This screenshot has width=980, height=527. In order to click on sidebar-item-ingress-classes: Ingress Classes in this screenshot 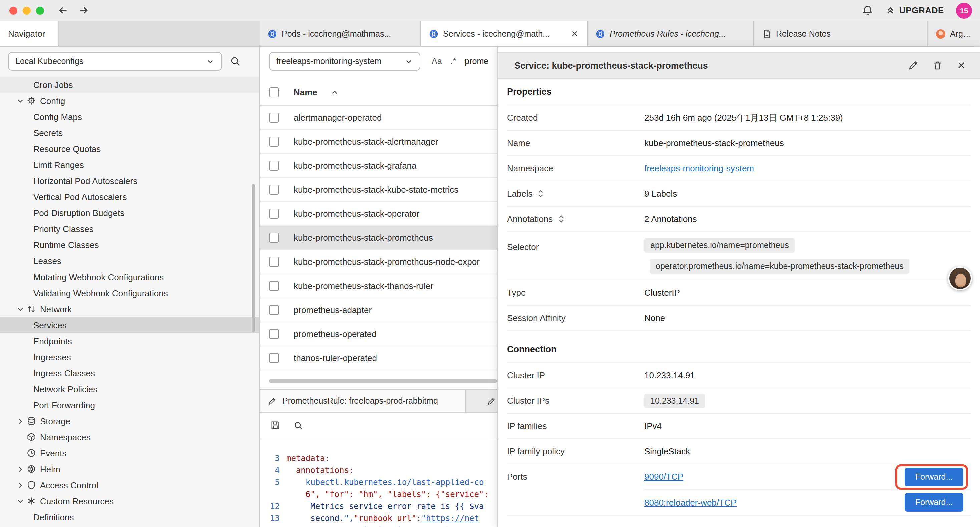, I will do `click(129, 373)`.